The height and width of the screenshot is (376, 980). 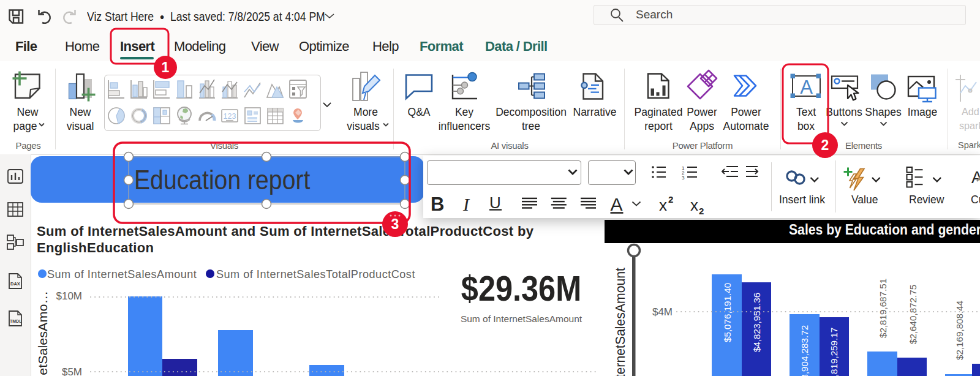 I want to click on svg-text: $2,819,687.51, so click(x=883, y=309).